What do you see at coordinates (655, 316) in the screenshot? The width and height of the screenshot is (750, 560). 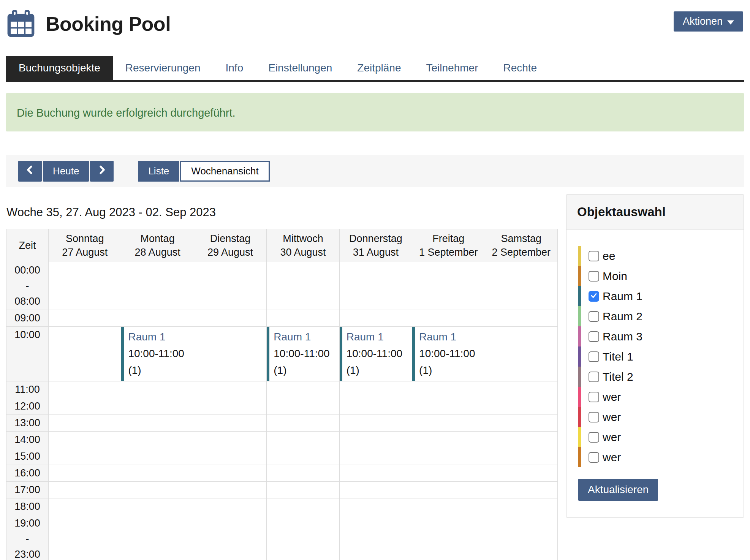 I see `object-item: Raum 2` at bounding box center [655, 316].